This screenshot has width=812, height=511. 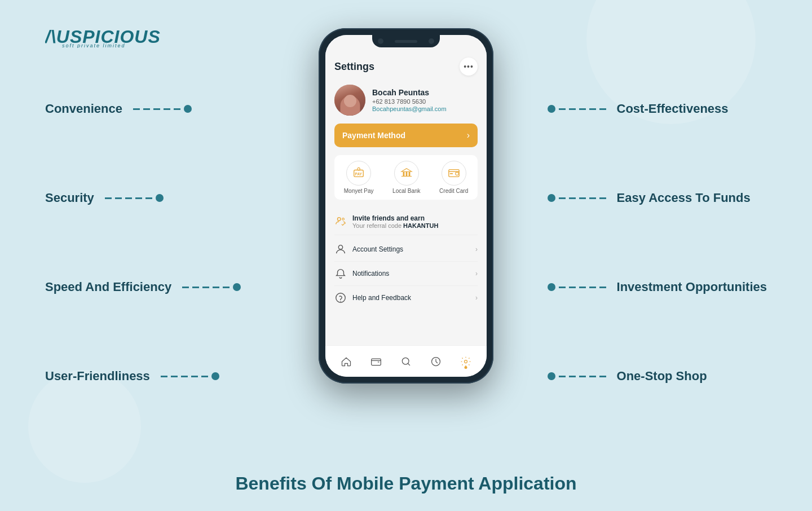 What do you see at coordinates (107, 37) in the screenshot?
I see `logo: /\USPICIOUS soft private limited` at bounding box center [107, 37].